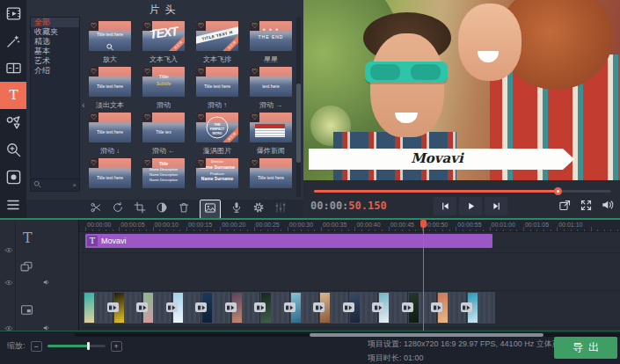  Describe the element at coordinates (55, 62) in the screenshot. I see `category-4: 艺术` at that location.